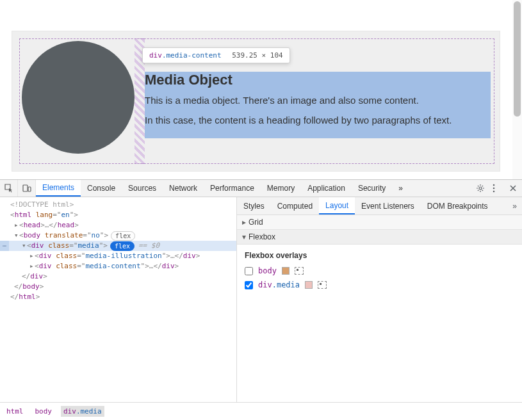 The width and height of the screenshot is (522, 420). I want to click on layout-section-grid: ▸ Grid, so click(379, 223).